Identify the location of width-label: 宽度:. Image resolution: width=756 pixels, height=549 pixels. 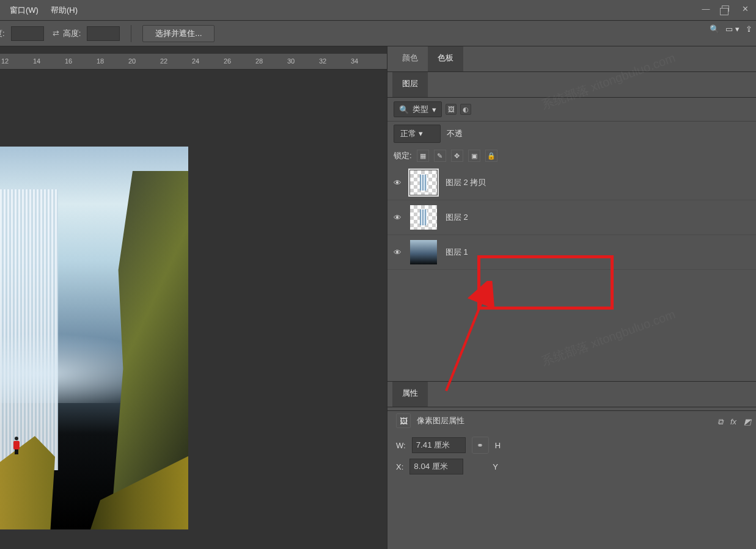
(2, 34).